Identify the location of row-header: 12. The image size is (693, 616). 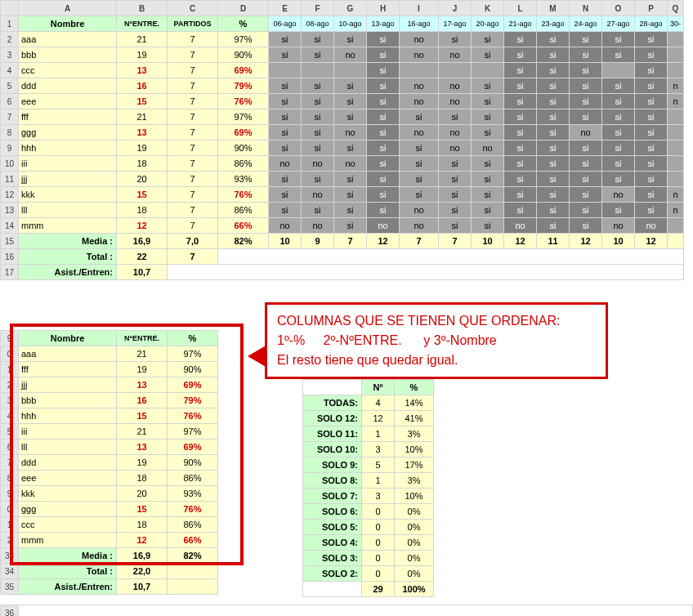
(10, 194).